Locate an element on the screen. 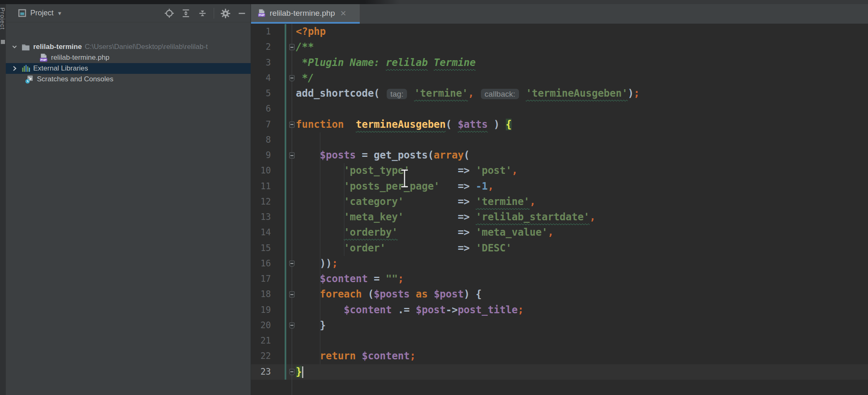  code-line: add_shortcode( tag: 'termine', callback:… is located at coordinates (582, 94).